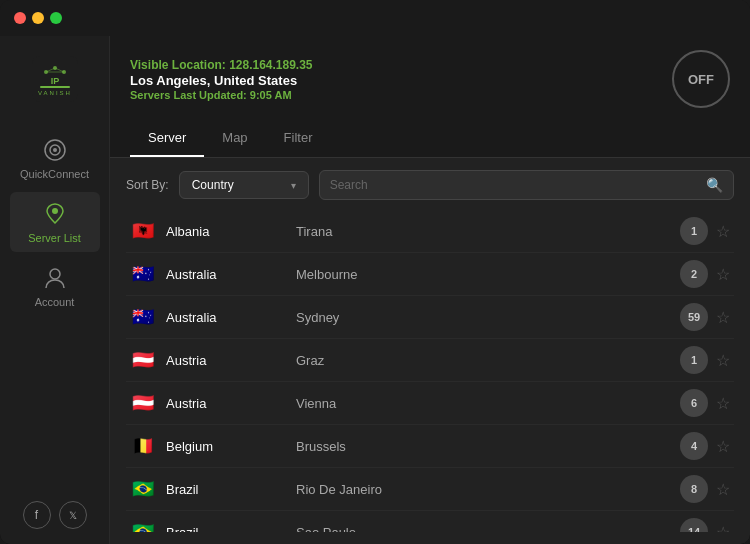  I want to click on table-row: 🇧🇷 Brazil Sao Paulo 14 ☆, so click(430, 522).